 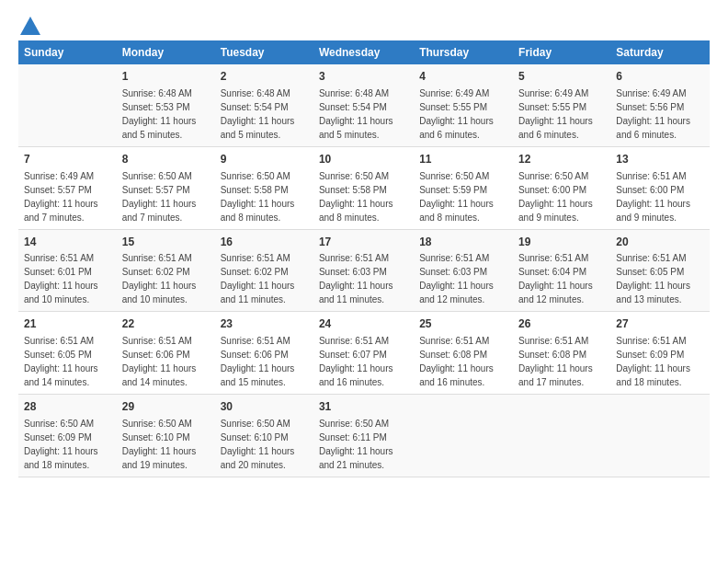 I want to click on calendar-cell: 1 Sunrise: 6:48 AM Sunset: 5:53 PM Dayli…, so click(x=165, y=105).